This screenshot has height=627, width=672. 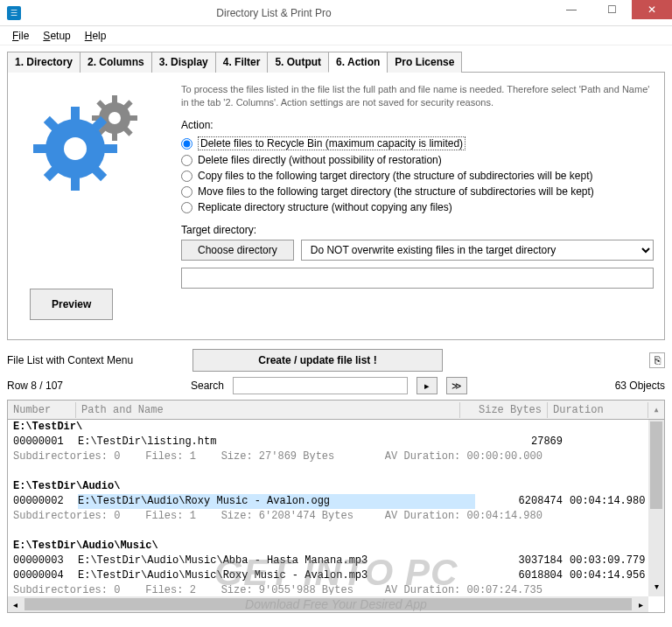 I want to click on radio-delete-direct: Delete files directly (without possibili…, so click(x=417, y=160).